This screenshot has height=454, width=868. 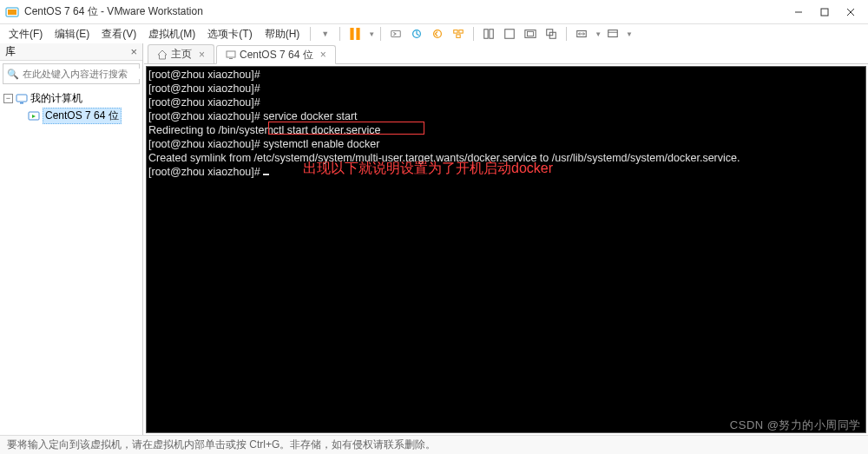 I want to click on send-input-icon, so click(x=396, y=34).